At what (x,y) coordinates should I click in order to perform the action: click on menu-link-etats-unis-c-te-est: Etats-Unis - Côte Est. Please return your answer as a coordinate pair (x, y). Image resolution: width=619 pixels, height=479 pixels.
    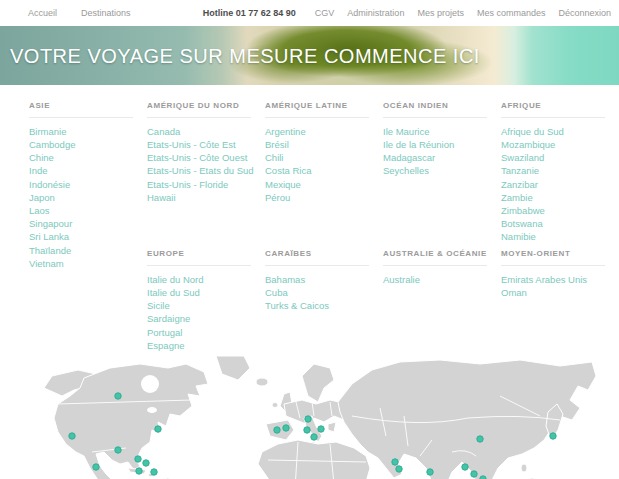
    Looking at the image, I should click on (206, 144).